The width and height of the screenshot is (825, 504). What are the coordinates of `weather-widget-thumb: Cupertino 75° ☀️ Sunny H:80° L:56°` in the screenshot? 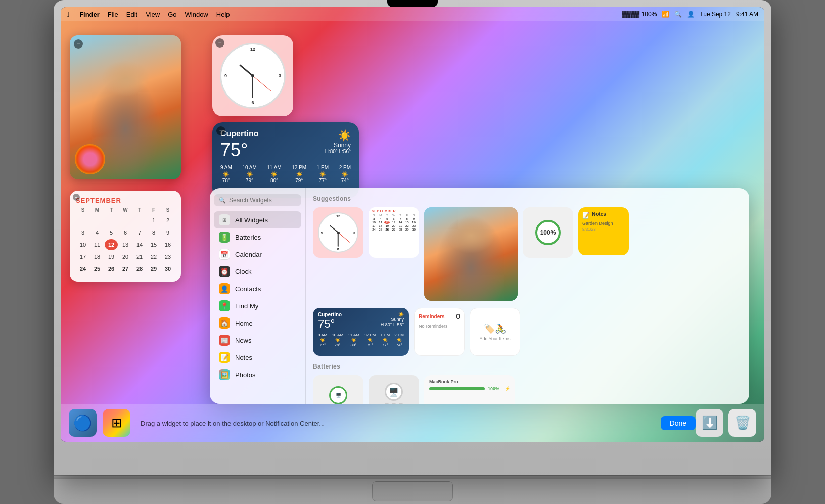 It's located at (361, 332).